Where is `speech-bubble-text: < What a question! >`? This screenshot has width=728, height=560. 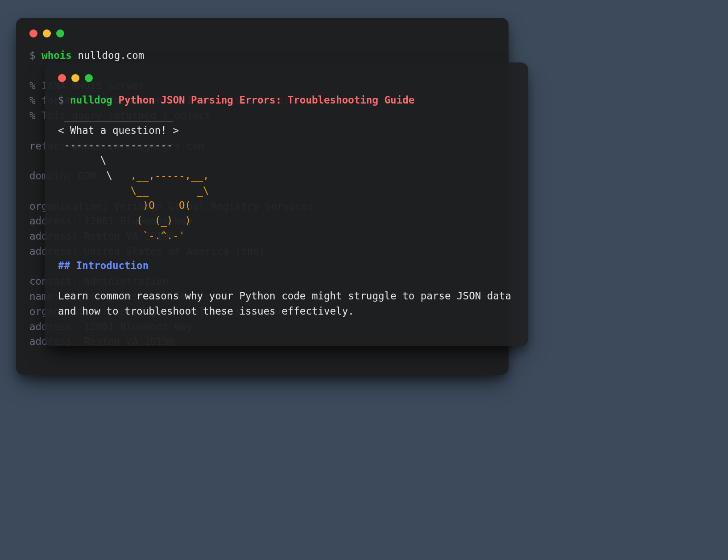 speech-bubble-text: < What a question! > is located at coordinates (286, 131).